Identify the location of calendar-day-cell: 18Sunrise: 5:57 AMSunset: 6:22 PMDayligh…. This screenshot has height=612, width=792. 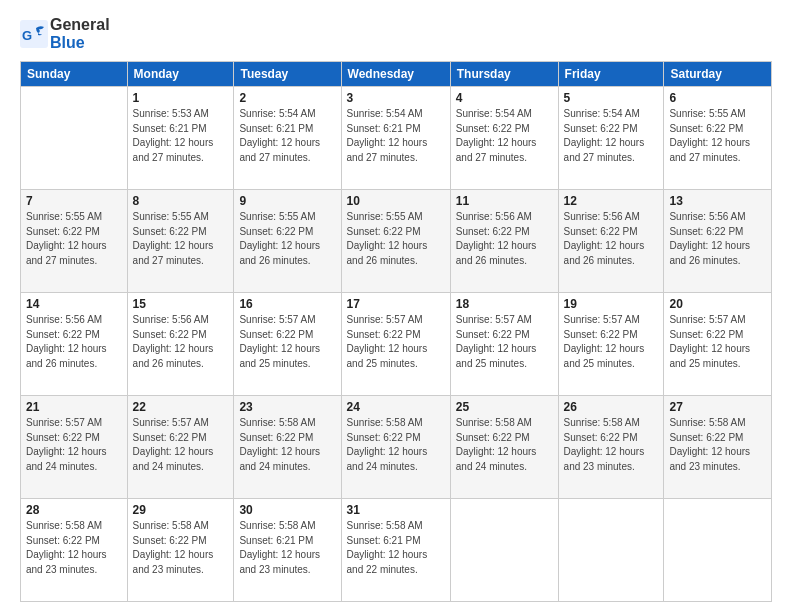
(504, 344).